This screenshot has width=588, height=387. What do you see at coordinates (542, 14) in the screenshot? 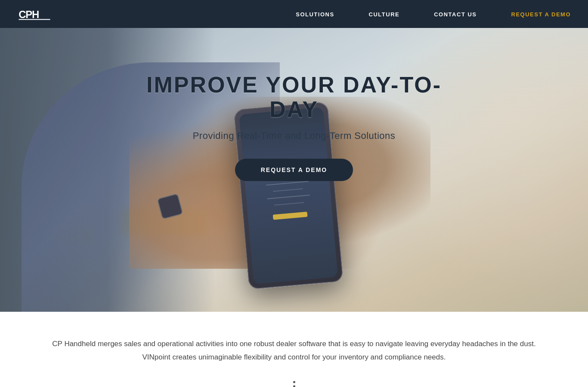
I see `nav-request-demo: REQUEST A DEMO` at bounding box center [542, 14].